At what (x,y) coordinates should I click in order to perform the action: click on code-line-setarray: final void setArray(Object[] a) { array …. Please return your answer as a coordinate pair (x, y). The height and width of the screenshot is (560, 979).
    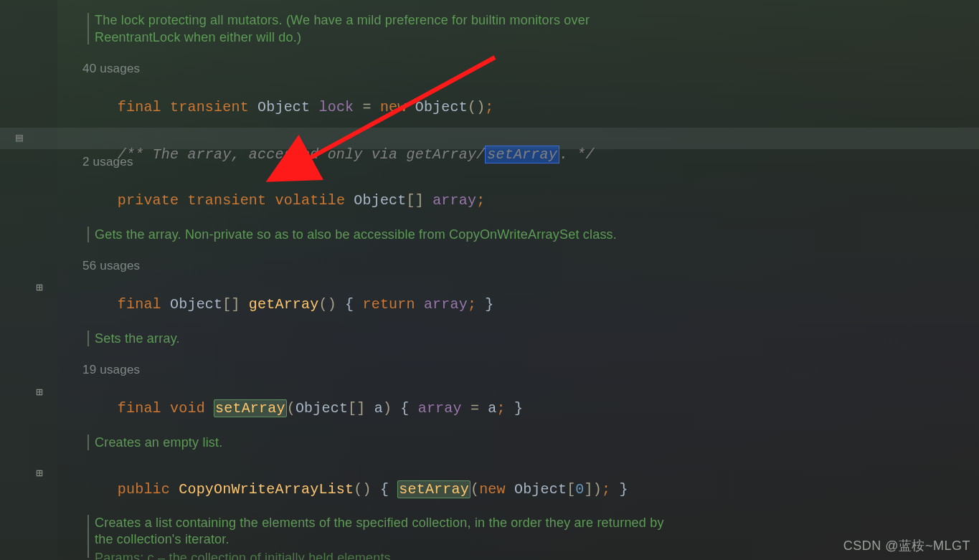
    Looking at the image, I should click on (303, 409).